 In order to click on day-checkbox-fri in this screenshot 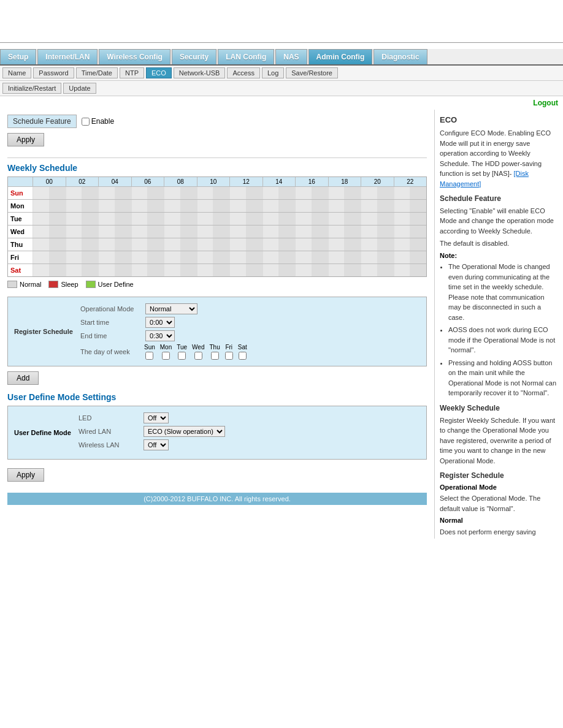, I will do `click(229, 355)`.